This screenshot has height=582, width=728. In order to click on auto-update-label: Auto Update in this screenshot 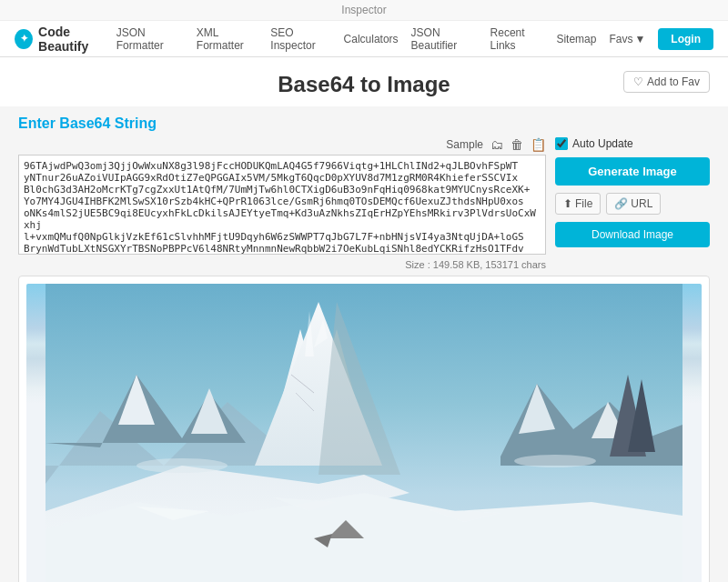, I will do `click(602, 144)`.